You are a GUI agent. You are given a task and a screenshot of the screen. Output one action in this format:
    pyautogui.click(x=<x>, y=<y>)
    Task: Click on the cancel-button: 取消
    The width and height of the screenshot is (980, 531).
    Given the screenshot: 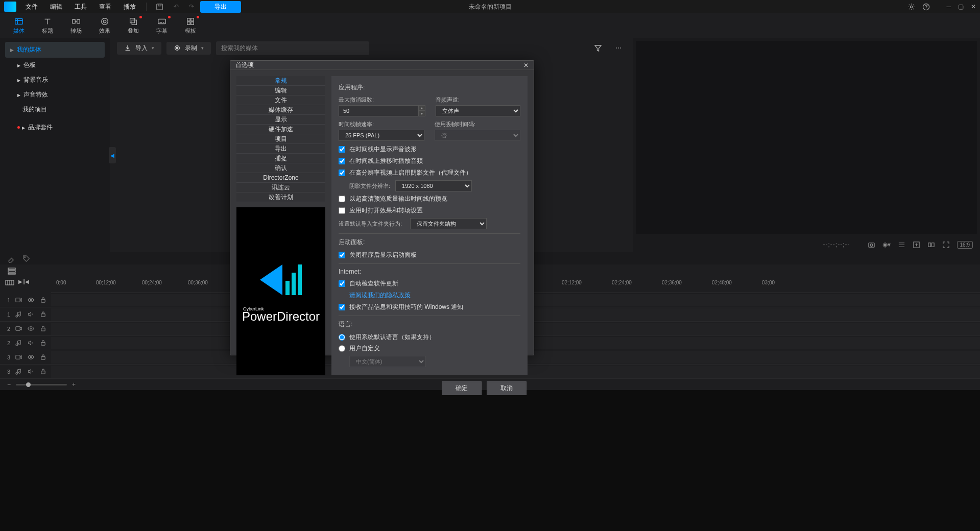 What is the action you would take?
    pyautogui.click(x=507, y=388)
    